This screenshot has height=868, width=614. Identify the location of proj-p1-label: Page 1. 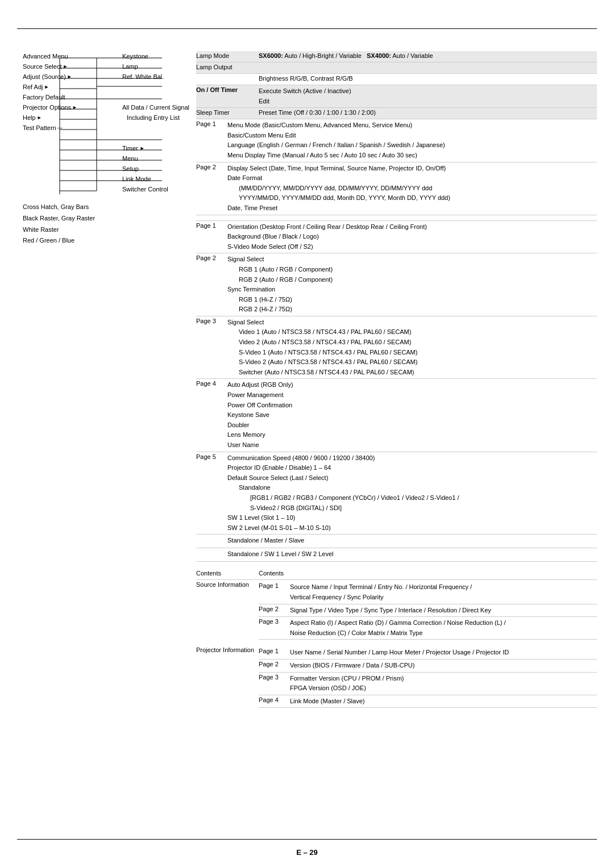
(274, 653).